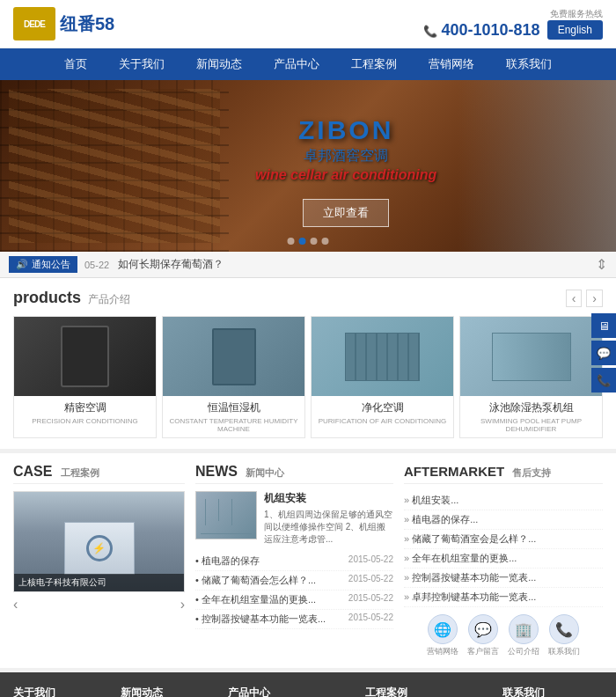  Describe the element at coordinates (524, 635) in the screenshot. I see `after-icon-3: 🏢 公司介绍` at that location.